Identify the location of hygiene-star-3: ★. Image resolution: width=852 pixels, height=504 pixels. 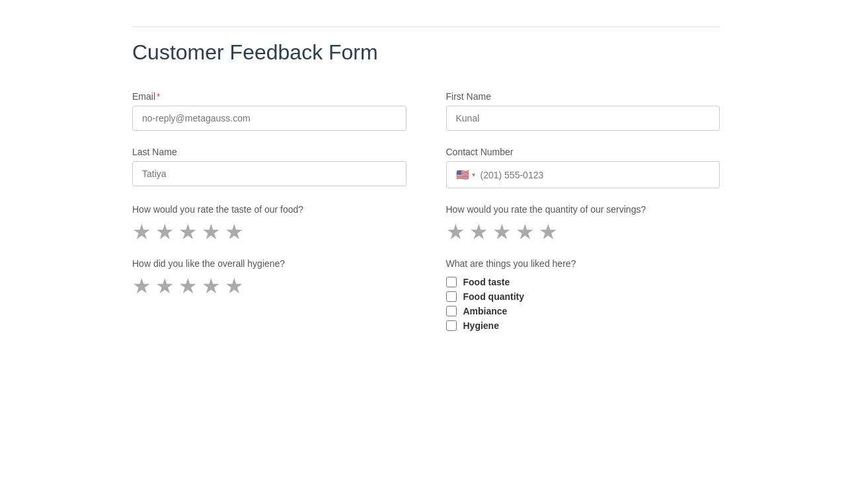
(188, 286).